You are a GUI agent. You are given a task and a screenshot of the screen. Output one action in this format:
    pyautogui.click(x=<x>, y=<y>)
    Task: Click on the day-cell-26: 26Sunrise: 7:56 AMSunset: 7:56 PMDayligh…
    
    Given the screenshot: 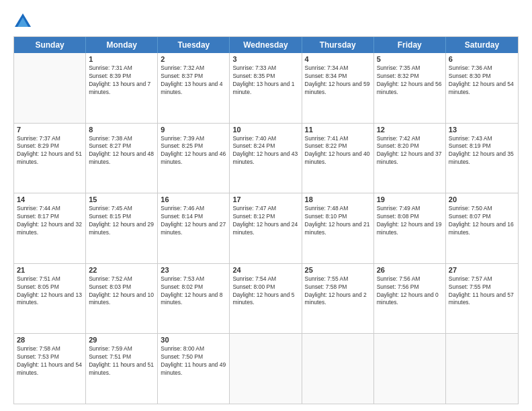 What is the action you would take?
    pyautogui.click(x=410, y=299)
    